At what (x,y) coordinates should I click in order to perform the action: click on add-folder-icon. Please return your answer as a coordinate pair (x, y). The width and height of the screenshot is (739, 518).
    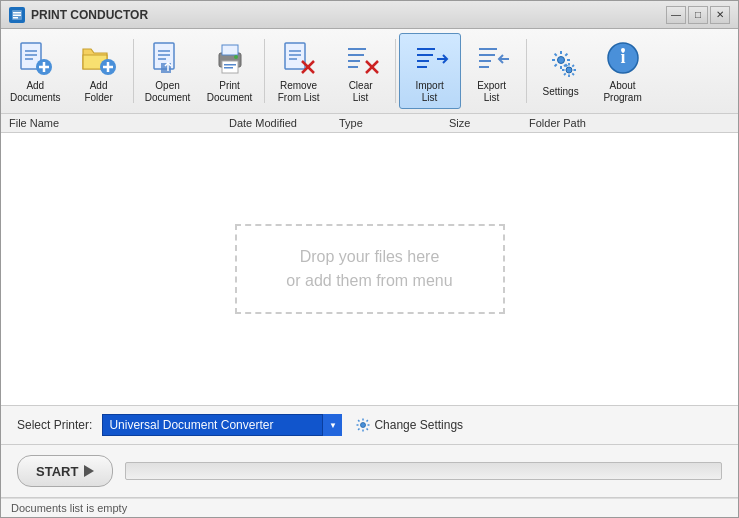
    Looking at the image, I should click on (99, 58).